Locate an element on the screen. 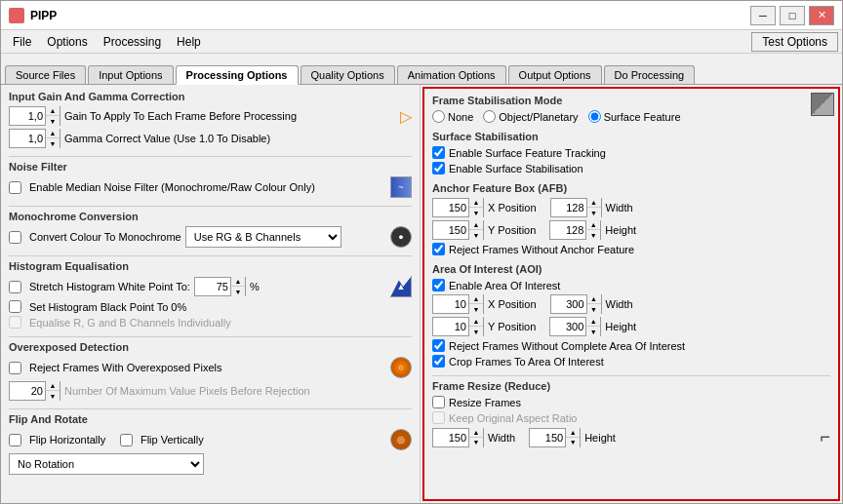  monochrome-dropdown: Use RG & B Channels is located at coordinates (263, 237).